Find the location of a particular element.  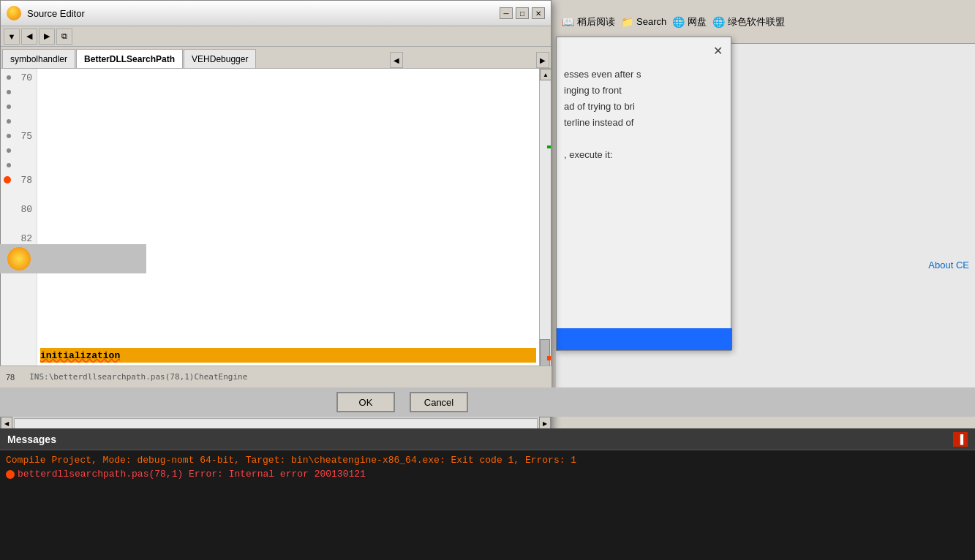

bookmark-netdisk-label: 网盘 is located at coordinates (697, 22).